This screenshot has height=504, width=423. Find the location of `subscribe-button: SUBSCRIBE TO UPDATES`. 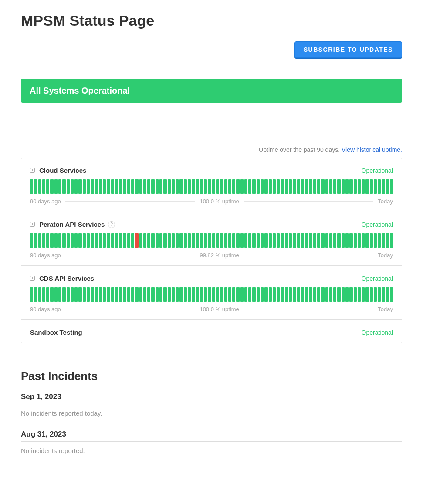

subscribe-button: SUBSCRIBE TO UPDATES is located at coordinates (349, 50).